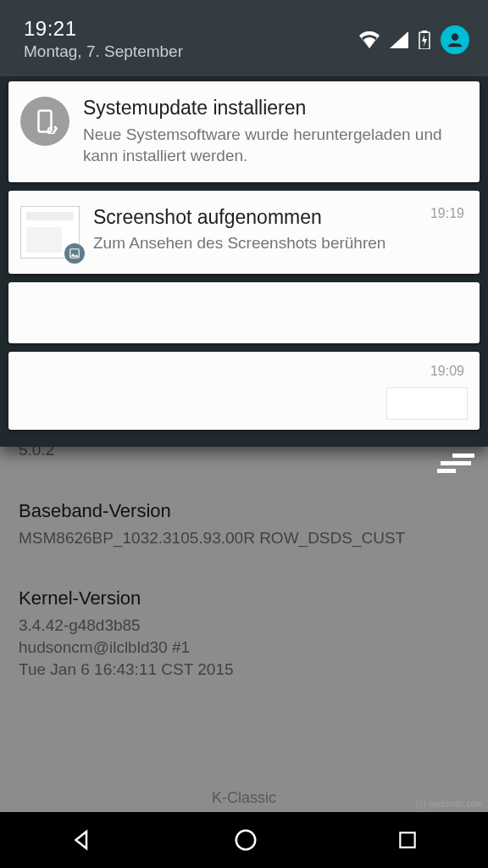  What do you see at coordinates (244, 391) in the screenshot?
I see `notification-blank-2: 19:09` at bounding box center [244, 391].